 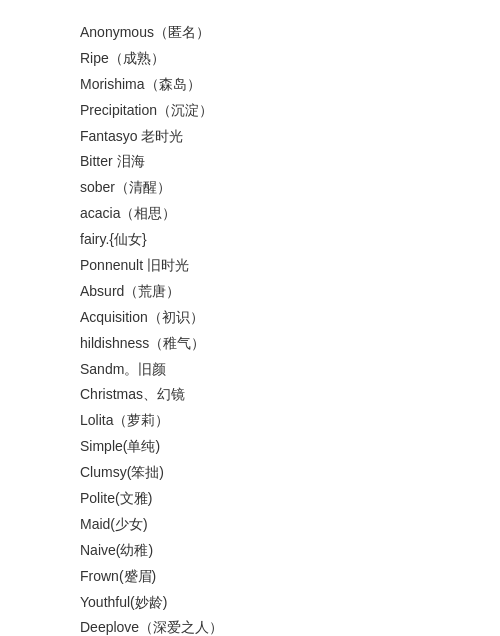 What do you see at coordinates (250, 499) in the screenshot?
I see `list-item: Polite(文雅)` at bounding box center [250, 499].